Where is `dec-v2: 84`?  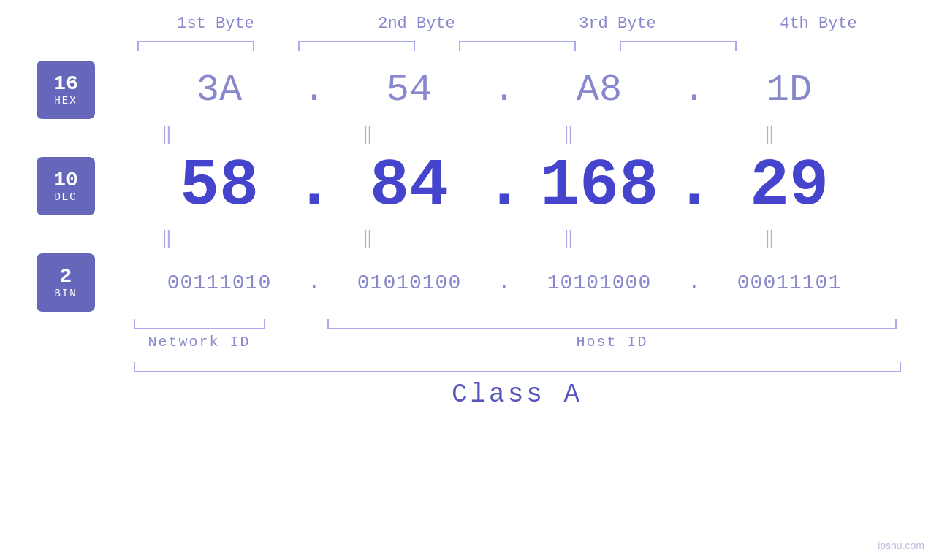 dec-v2: 84 is located at coordinates (409, 186).